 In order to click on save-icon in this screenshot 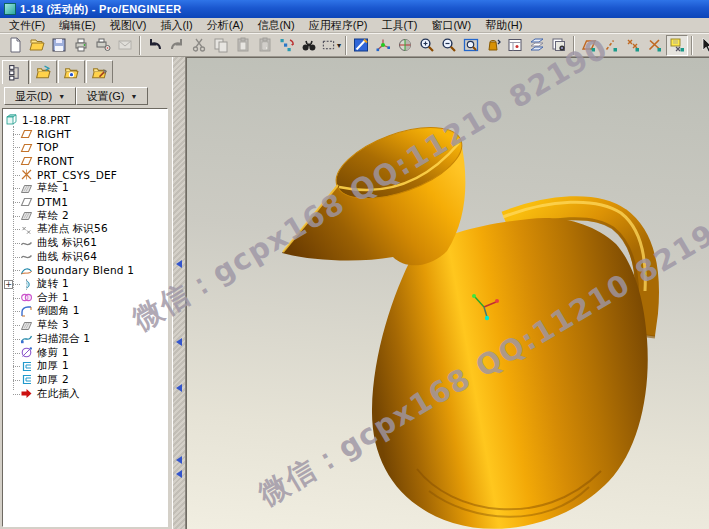, I will do `click(59, 45)`.